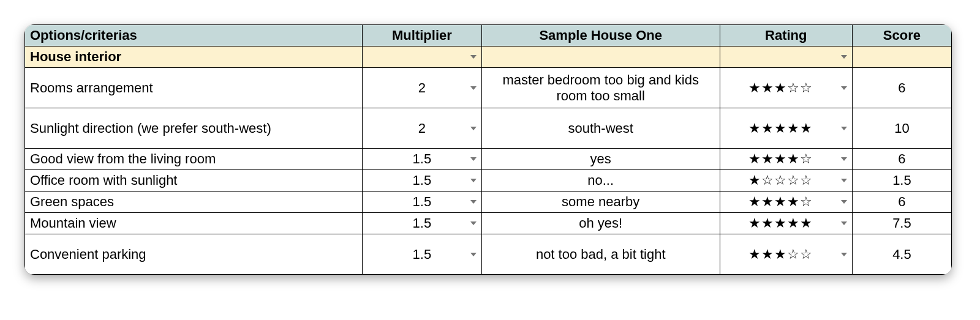  Describe the element at coordinates (902, 128) in the screenshot. I see `score-cell: 10` at that location.